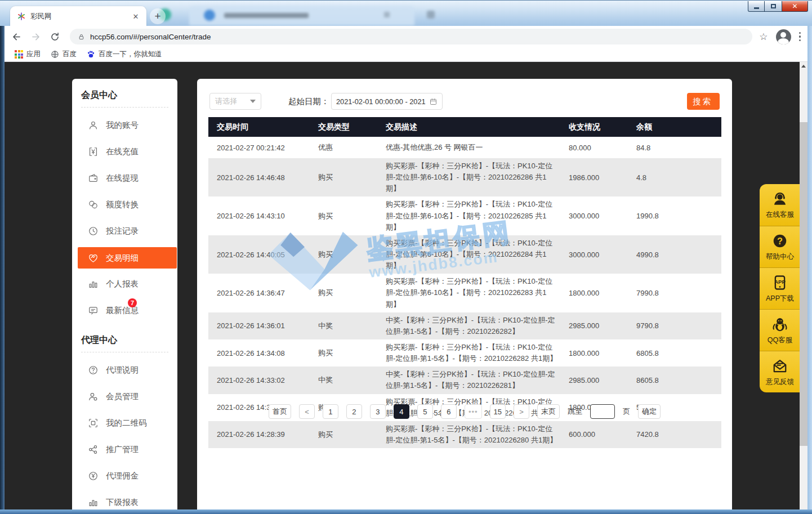 Image resolution: width=812 pixels, height=514 pixels. I want to click on cell-amount: 2985.000, so click(594, 381).